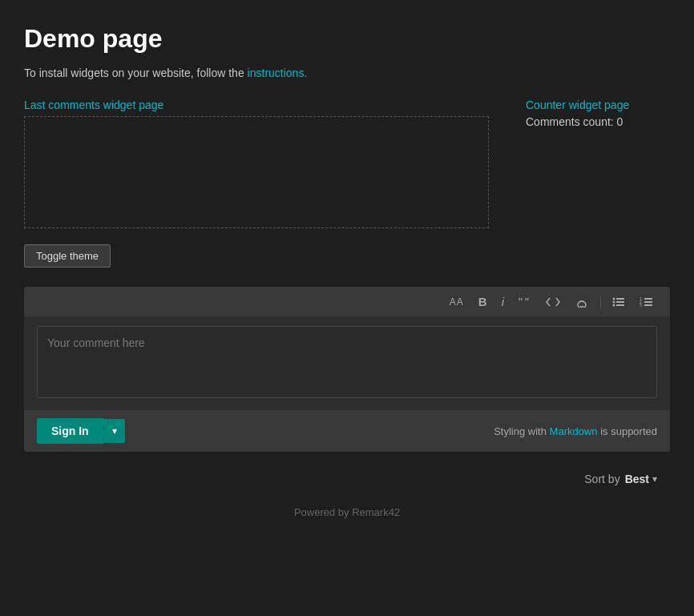  Describe the element at coordinates (619, 302) in the screenshot. I see `toolbar-unordered-list-button` at that location.